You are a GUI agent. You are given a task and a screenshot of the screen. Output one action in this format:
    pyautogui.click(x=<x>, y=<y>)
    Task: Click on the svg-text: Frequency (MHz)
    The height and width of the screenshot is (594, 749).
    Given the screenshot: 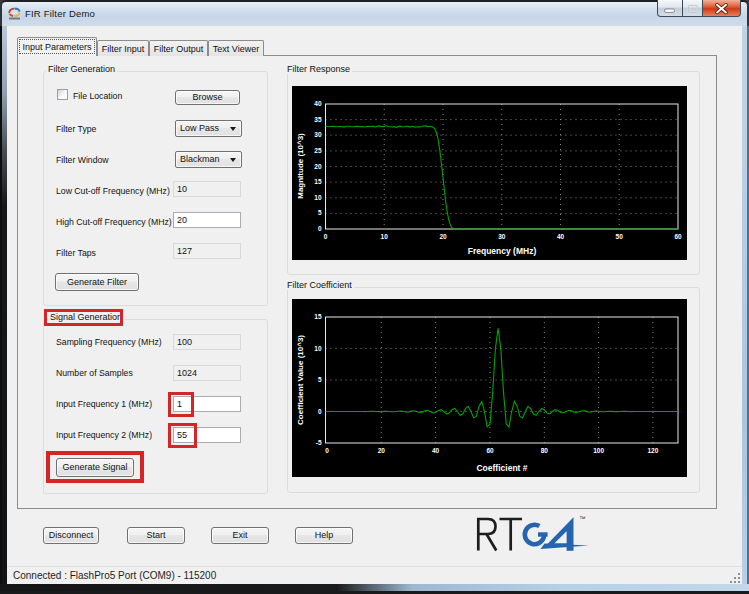 What is the action you would take?
    pyautogui.click(x=502, y=251)
    